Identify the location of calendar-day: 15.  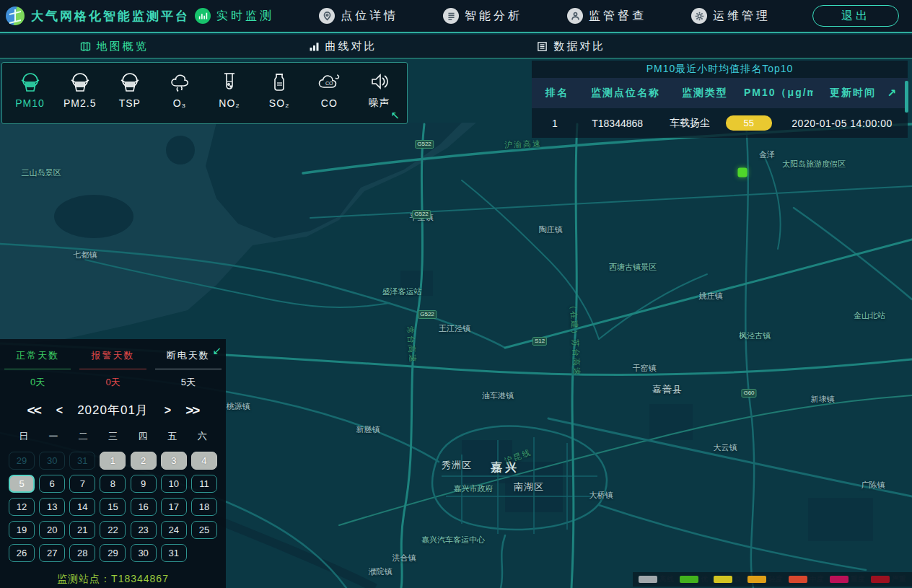
(113, 506).